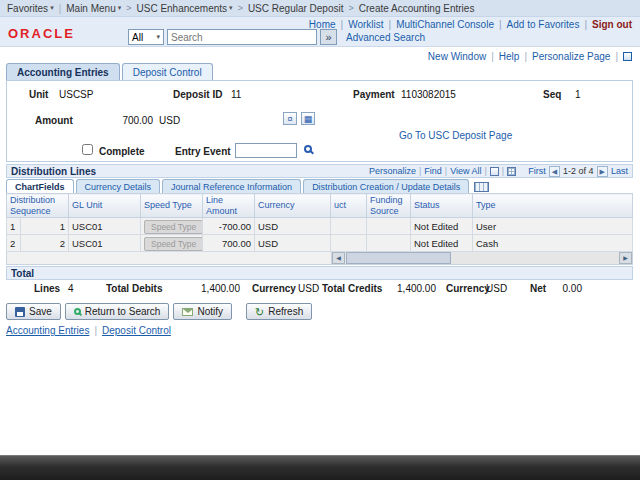 This screenshot has height=480, width=640. Describe the element at coordinates (248, 186) in the screenshot. I see `grid-tabs: ChartFields Currency Details Journal Ref…` at that location.